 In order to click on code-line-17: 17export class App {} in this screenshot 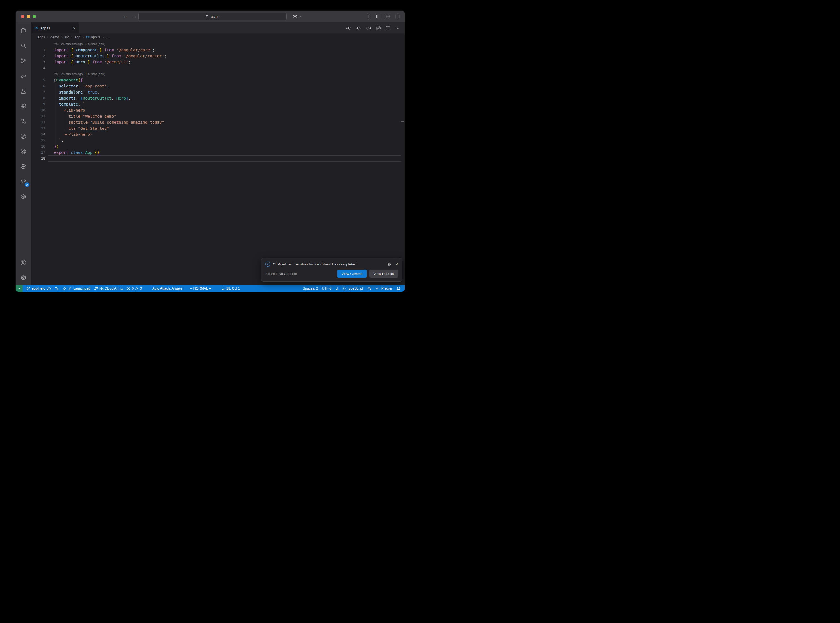, I will do `click(218, 152)`.